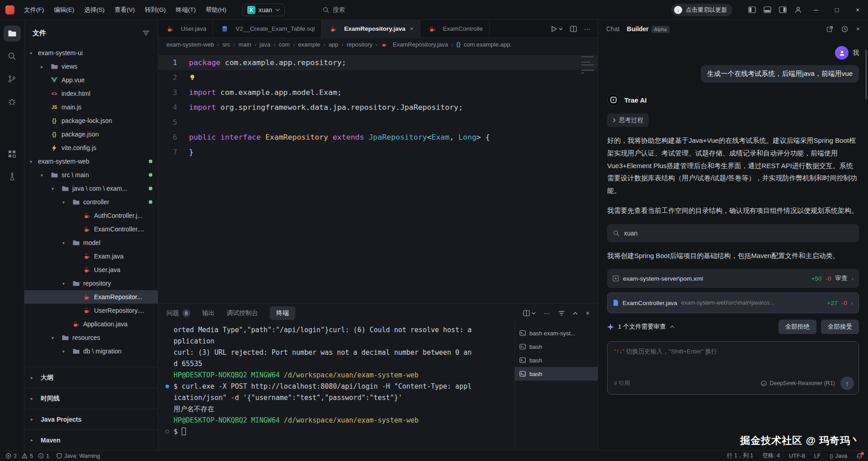 This screenshot has width=868, height=461. Describe the element at coordinates (847, 383) in the screenshot. I see `send-button: ↑` at that location.